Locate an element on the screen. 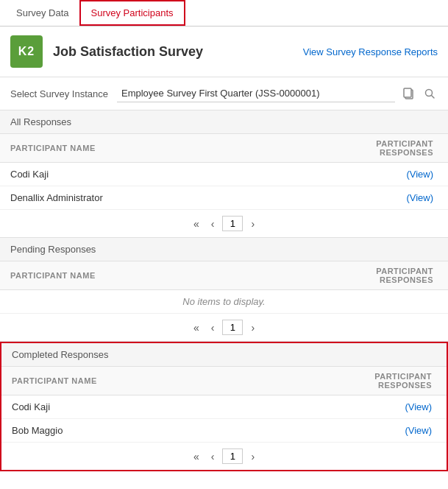 The width and height of the screenshot is (448, 489). pending-responses-col-responses: PARTICIPANT RESPONSES is located at coordinates (381, 275).